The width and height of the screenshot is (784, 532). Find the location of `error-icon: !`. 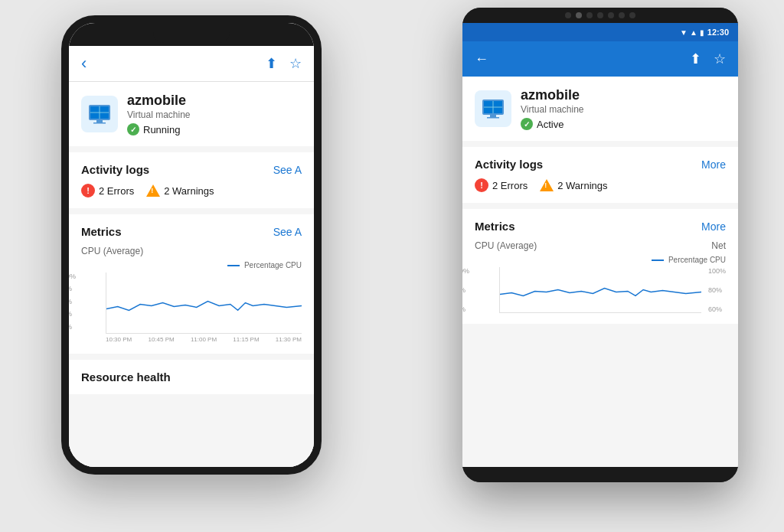

error-icon: ! is located at coordinates (88, 191).